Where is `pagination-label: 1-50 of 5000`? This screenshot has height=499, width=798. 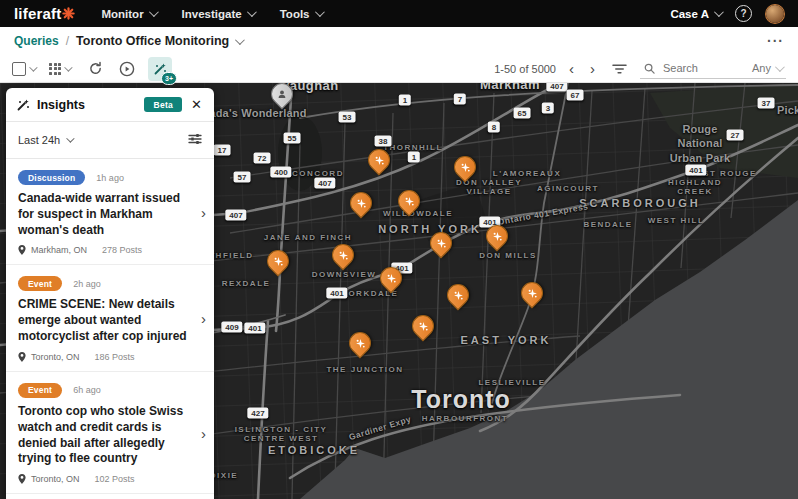 pagination-label: 1-50 of 5000 is located at coordinates (525, 69).